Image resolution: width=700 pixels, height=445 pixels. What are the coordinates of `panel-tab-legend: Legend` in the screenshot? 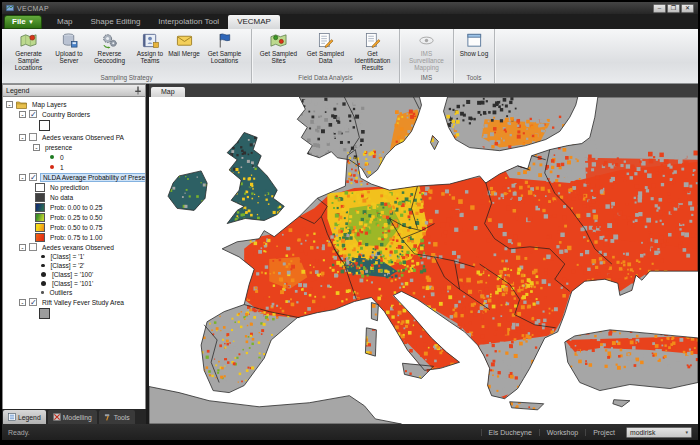 It's located at (24, 417).